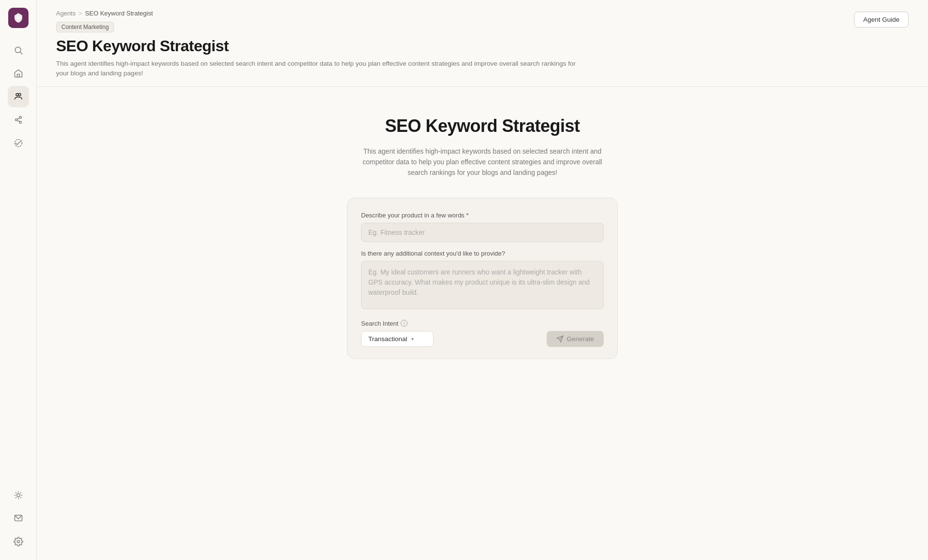  Describe the element at coordinates (482, 253) in the screenshot. I see `context-label: Is there any additional context you'd li…` at that location.